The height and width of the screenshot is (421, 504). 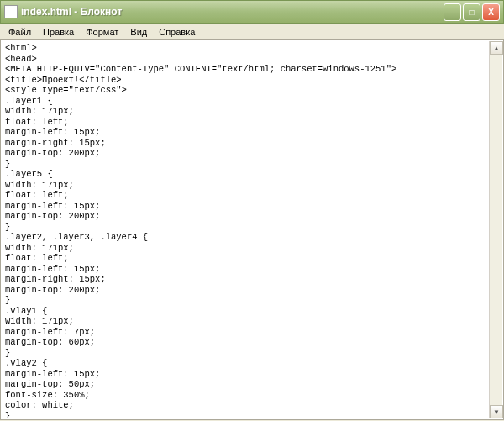 I want to click on window-title: index.html - Блокнот, so click(x=232, y=12).